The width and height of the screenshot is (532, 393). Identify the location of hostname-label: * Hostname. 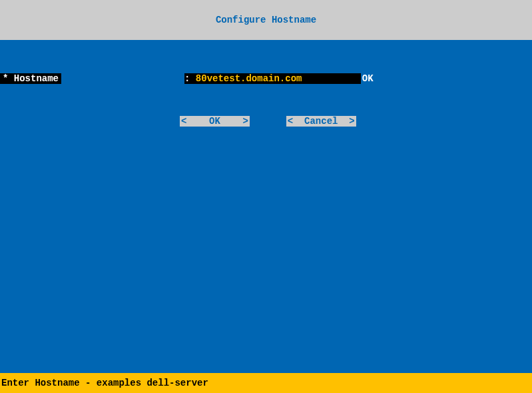
(31, 79).